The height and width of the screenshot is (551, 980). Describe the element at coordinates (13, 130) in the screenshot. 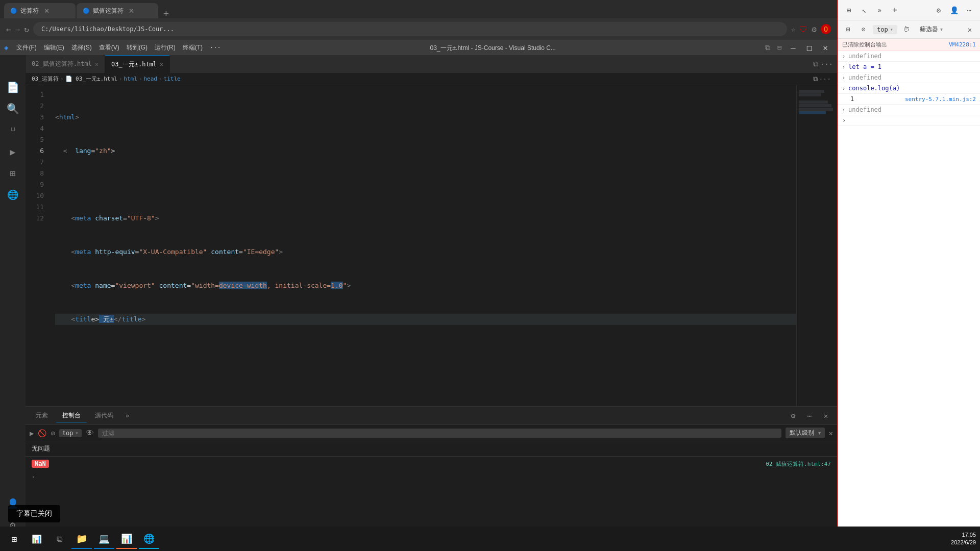

I see `activity-source-control: ⑂` at that location.